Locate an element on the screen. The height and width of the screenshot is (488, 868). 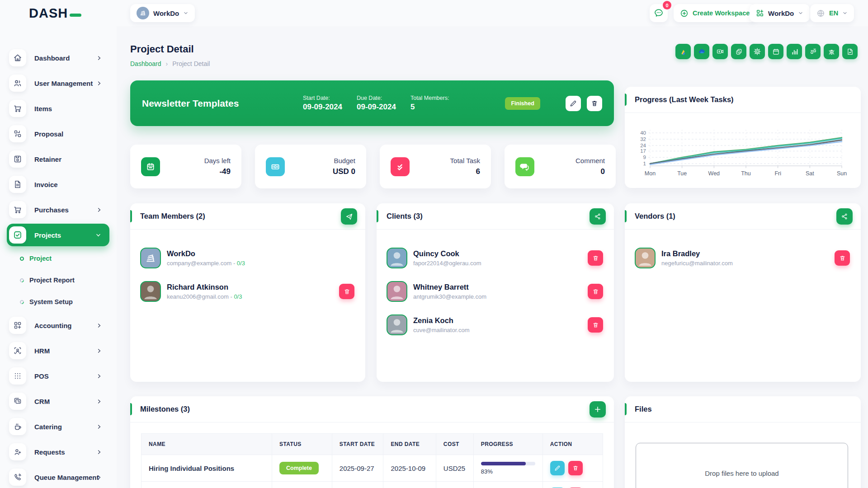
client-name: Whitney Barrett is located at coordinates (450, 287).